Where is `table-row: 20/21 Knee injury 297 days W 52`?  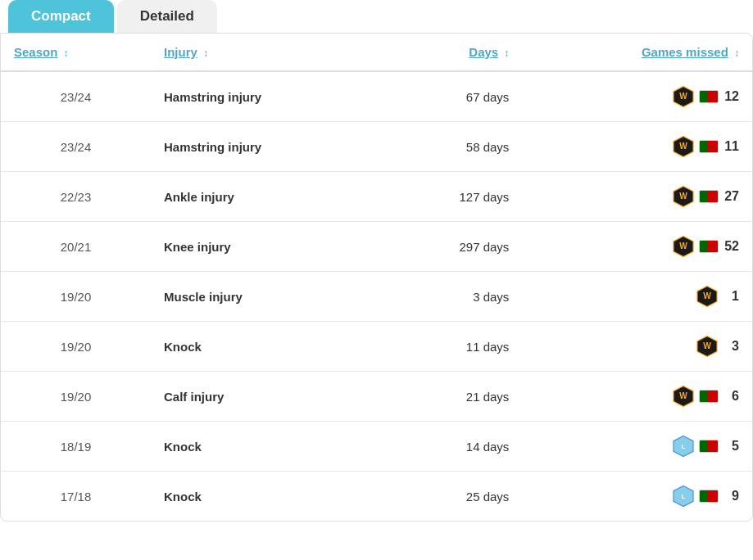 table-row: 20/21 Knee injury 297 days W 52 is located at coordinates (377, 247).